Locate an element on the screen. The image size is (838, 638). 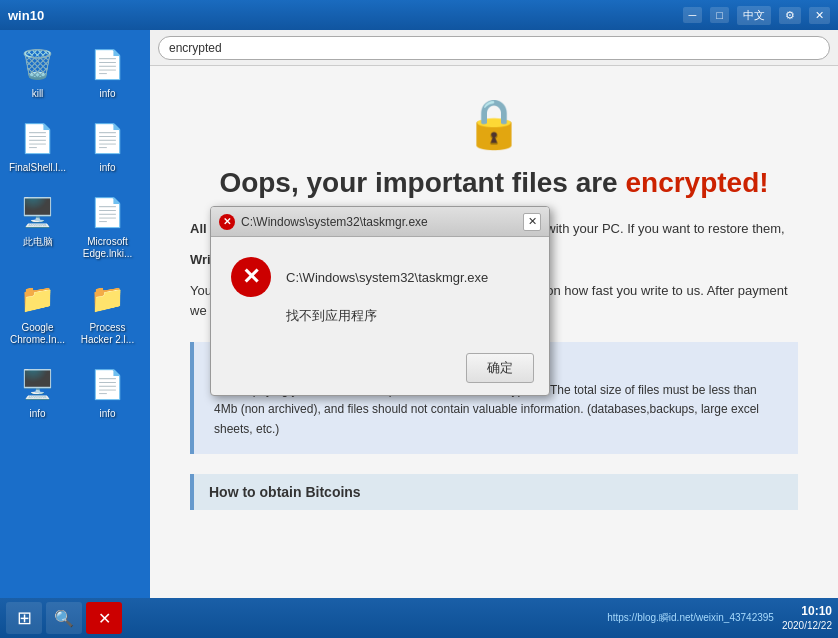
computer-label: 此电脑 is located at coordinates (38, 242).